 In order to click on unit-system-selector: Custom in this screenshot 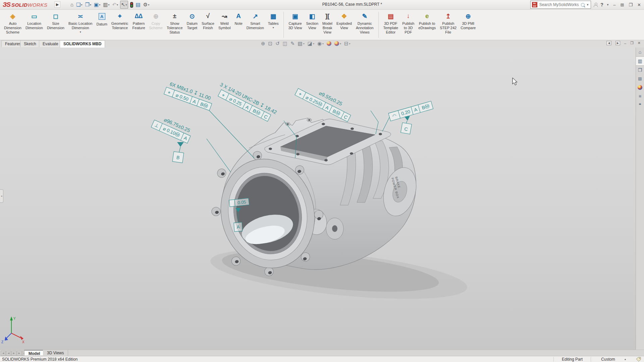, I will do `click(608, 359)`.